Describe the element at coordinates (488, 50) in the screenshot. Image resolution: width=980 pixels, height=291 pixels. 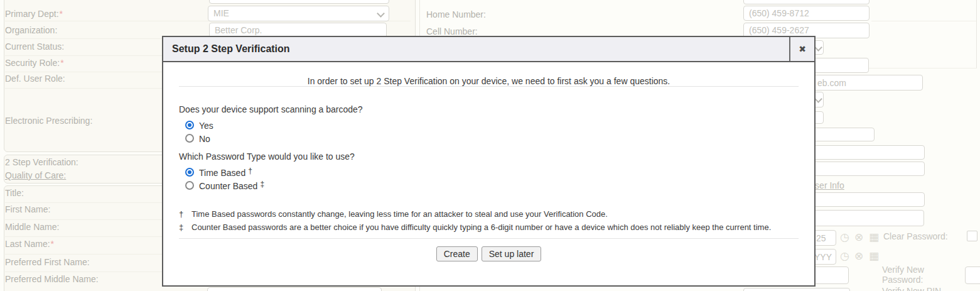
I see `dialog-header: Setup 2 Step Verification ✖` at that location.